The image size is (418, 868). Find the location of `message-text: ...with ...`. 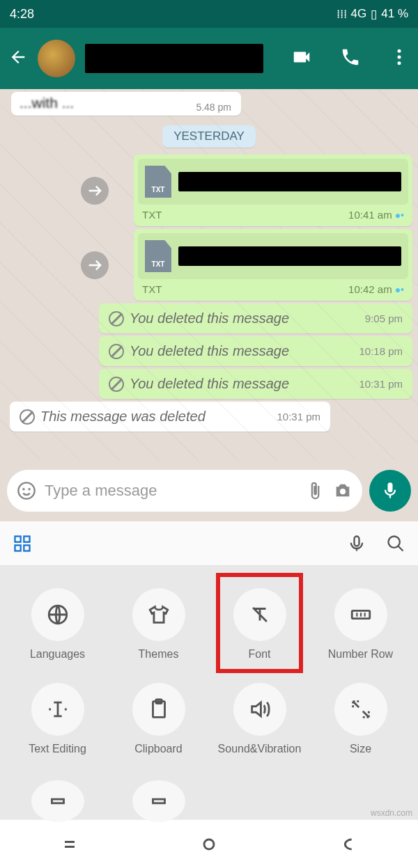

message-text: ...with ... is located at coordinates (47, 103).